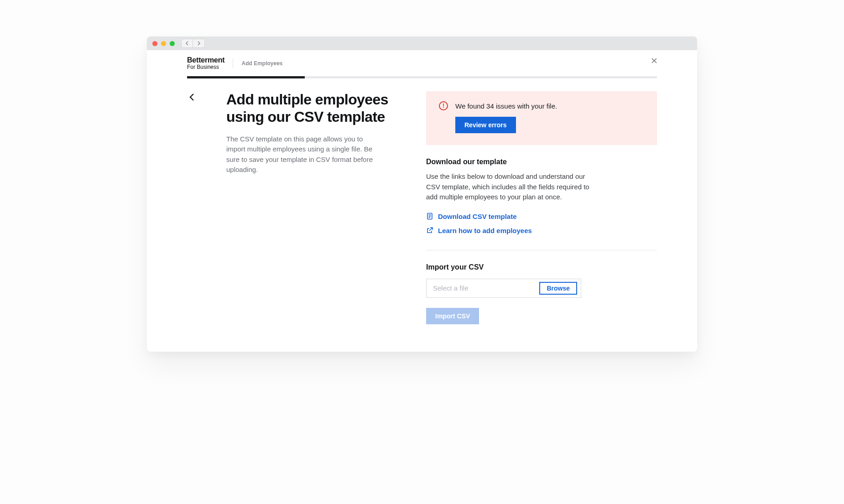  What do you see at coordinates (485, 125) in the screenshot?
I see `review-errors-button: Review errors` at bounding box center [485, 125].